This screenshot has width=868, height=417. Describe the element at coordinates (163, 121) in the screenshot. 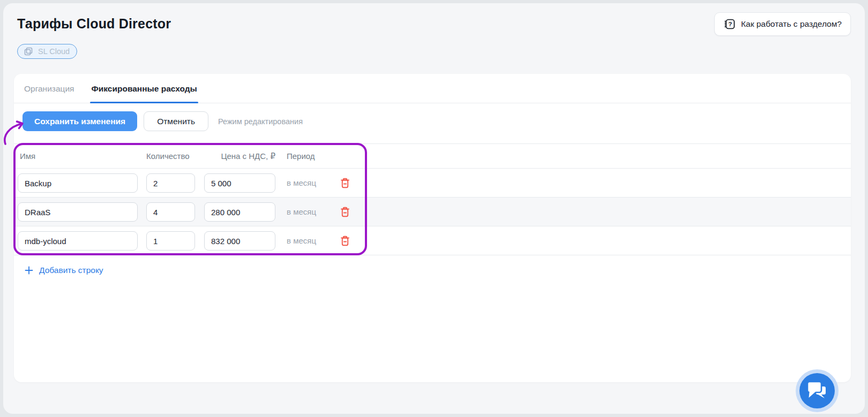

I see `edit-toolbar: Сохранить изменения Отменить Режим редак…` at that location.